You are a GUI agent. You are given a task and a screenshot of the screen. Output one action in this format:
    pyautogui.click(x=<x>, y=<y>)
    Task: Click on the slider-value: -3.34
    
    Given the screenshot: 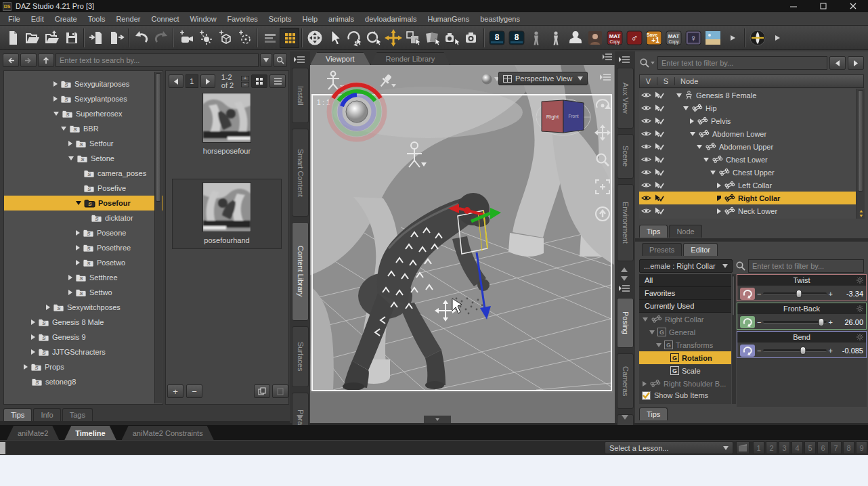 What is the action you would take?
    pyautogui.click(x=849, y=294)
    